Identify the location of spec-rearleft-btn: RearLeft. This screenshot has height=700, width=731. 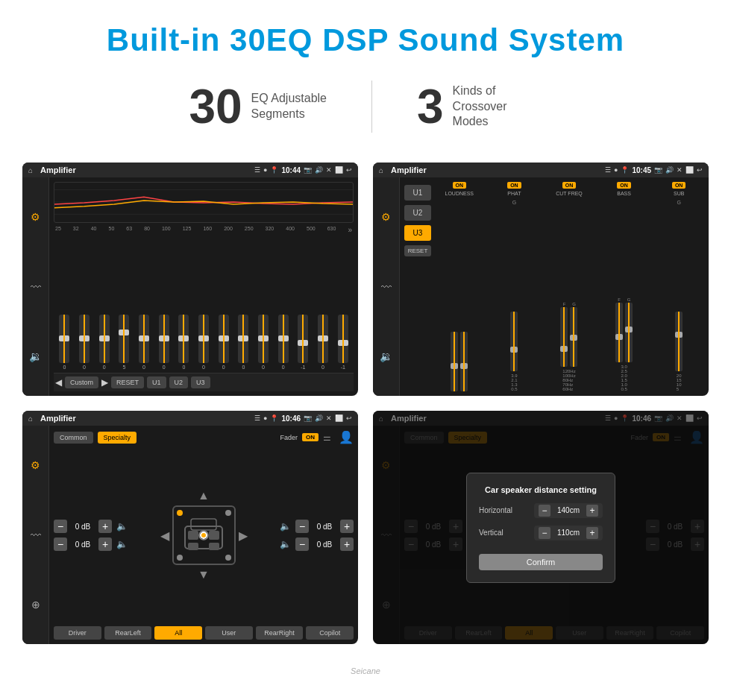
(128, 633).